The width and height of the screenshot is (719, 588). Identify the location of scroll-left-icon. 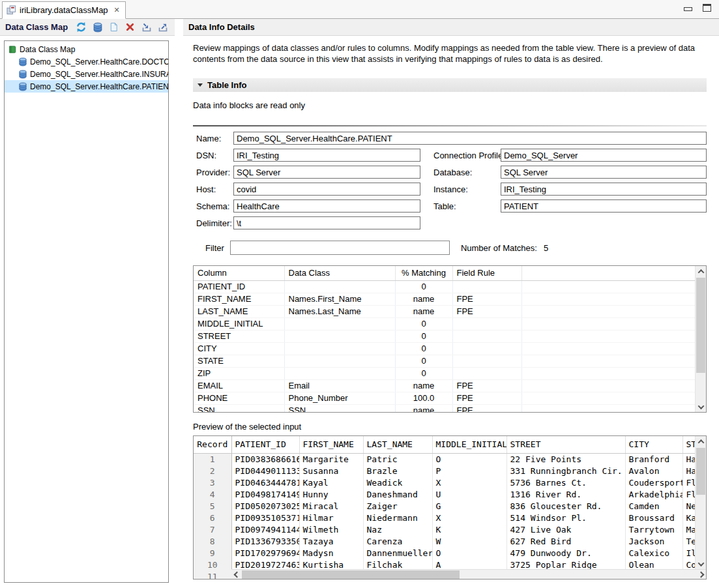
(237, 575).